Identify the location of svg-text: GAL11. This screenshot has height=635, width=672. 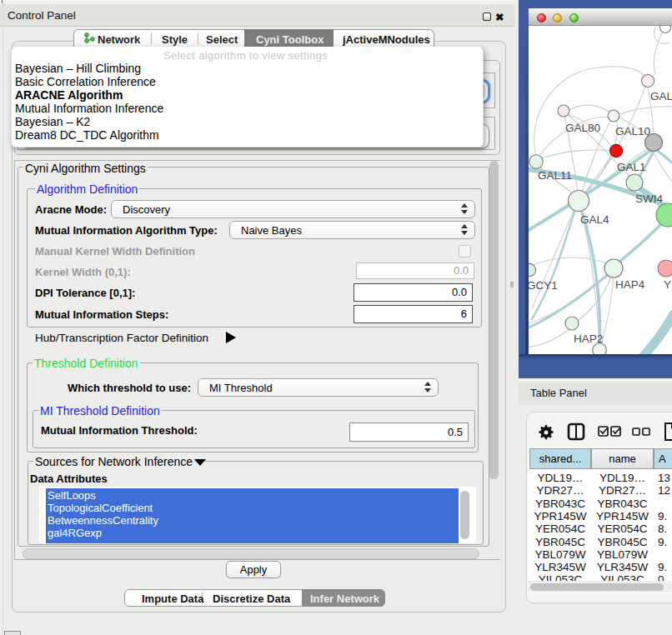
(555, 175).